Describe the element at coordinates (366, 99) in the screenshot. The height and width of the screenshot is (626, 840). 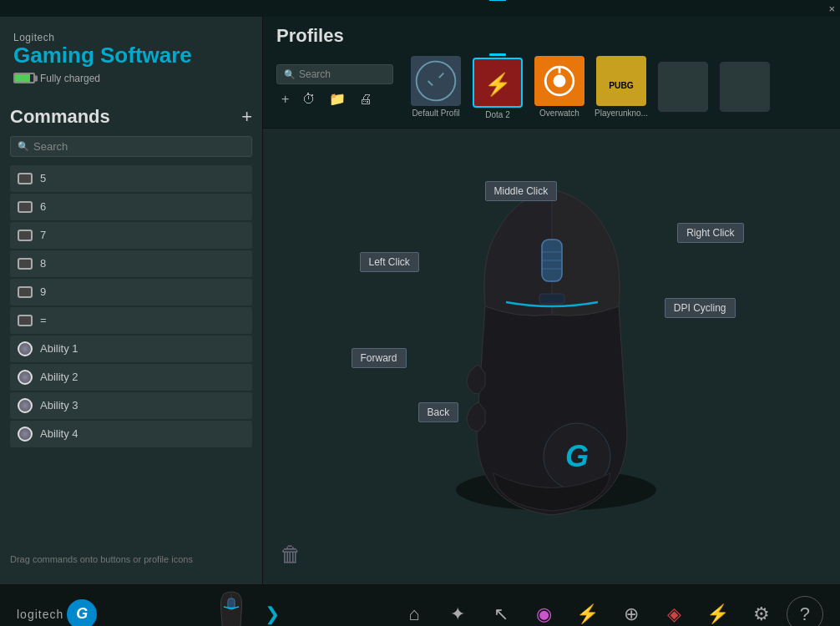
I see `profile-print-button: 🖨` at that location.